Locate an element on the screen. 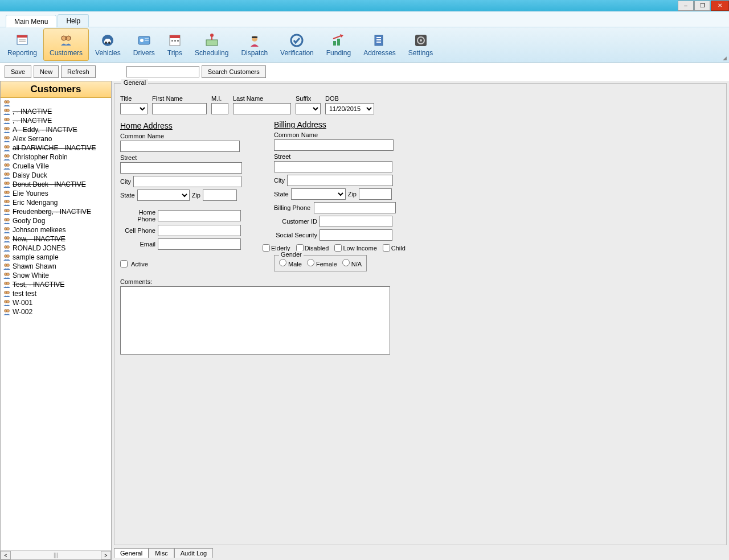 The width and height of the screenshot is (729, 560). list-item: W-002 is located at coordinates (56, 312).